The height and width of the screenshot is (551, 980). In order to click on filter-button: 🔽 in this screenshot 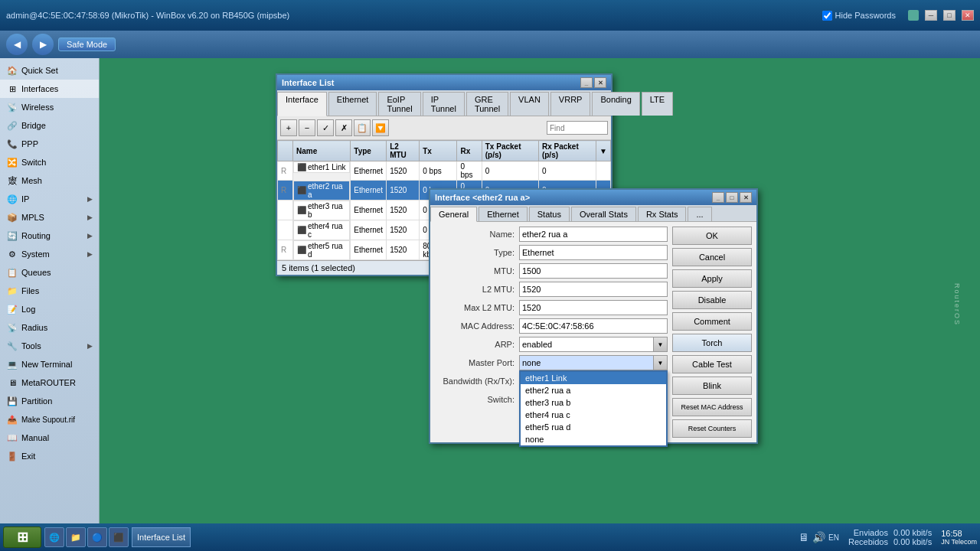, I will do `click(381, 128)`.